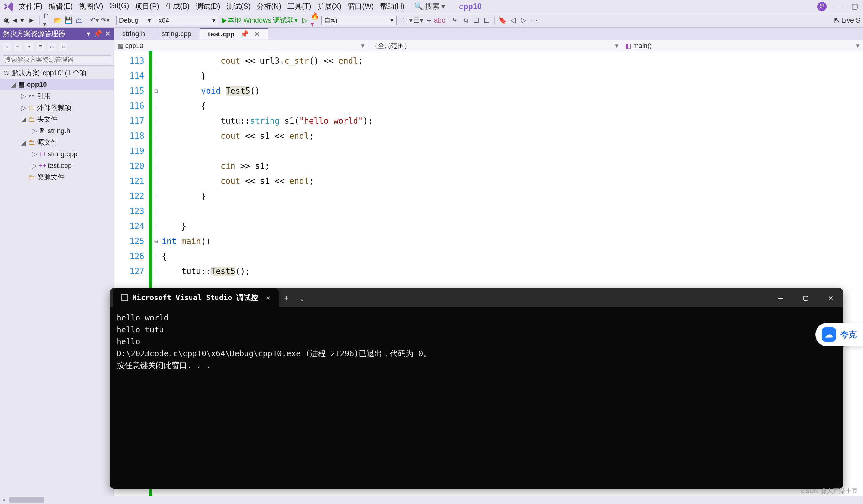  I want to click on tab-string-h: string.h, so click(134, 34).